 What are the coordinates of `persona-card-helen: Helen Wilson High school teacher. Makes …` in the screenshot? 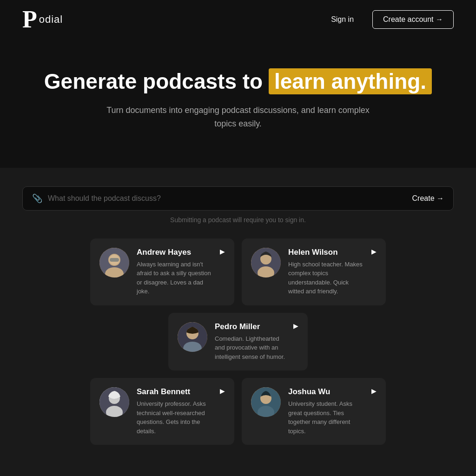 It's located at (314, 272).